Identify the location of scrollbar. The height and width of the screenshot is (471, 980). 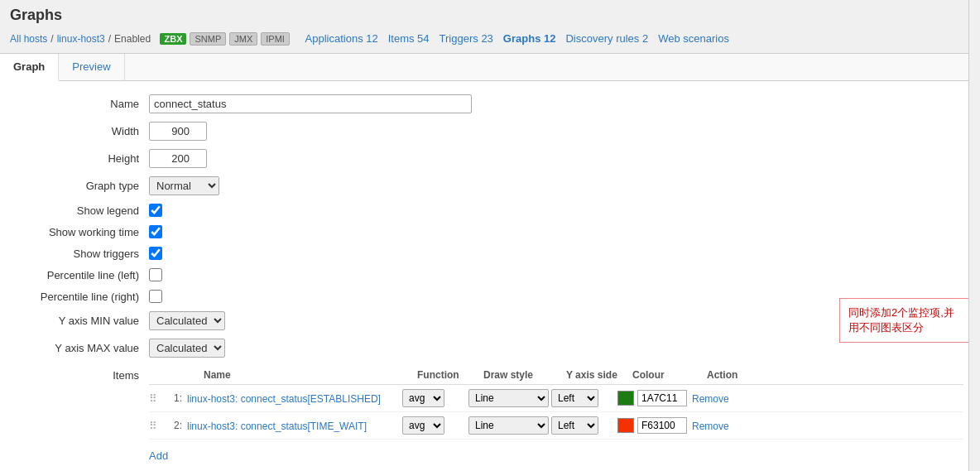
(974, 235).